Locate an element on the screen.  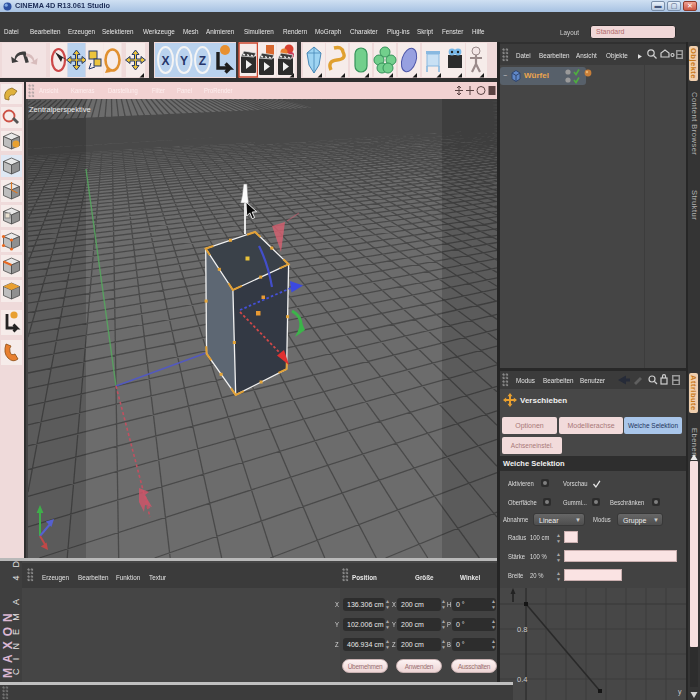
svg-text: Zentralperspektive is located at coordinates (60, 110).